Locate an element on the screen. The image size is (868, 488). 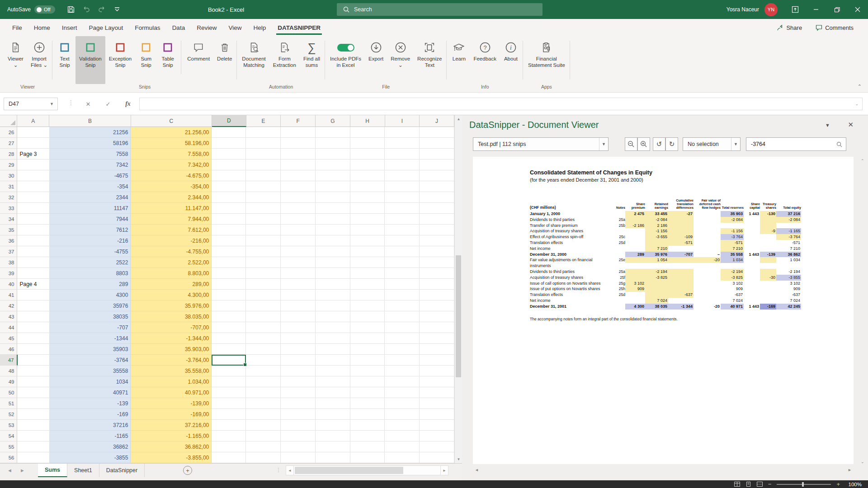
cell-H37 is located at coordinates (368, 252).